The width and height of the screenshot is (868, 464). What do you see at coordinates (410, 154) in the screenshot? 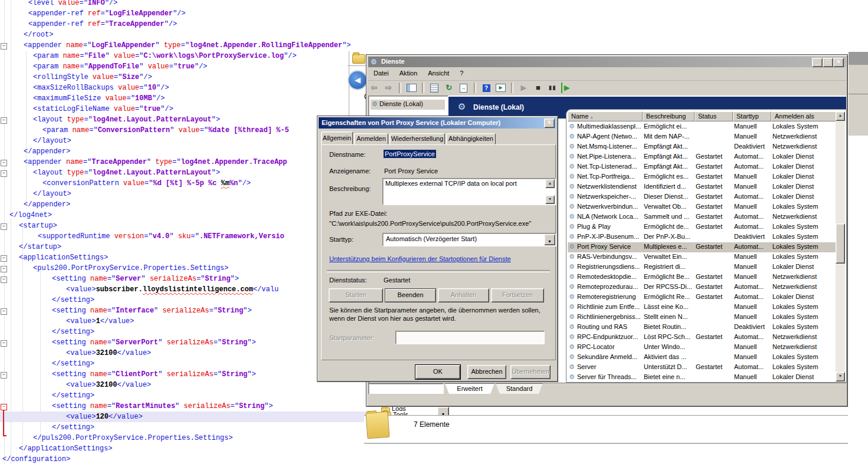
I see `service-name-value: PortProxyService` at bounding box center [410, 154].